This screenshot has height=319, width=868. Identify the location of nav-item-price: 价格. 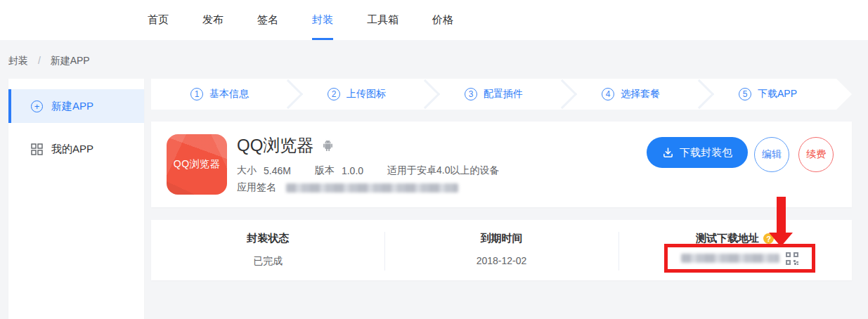
(443, 20).